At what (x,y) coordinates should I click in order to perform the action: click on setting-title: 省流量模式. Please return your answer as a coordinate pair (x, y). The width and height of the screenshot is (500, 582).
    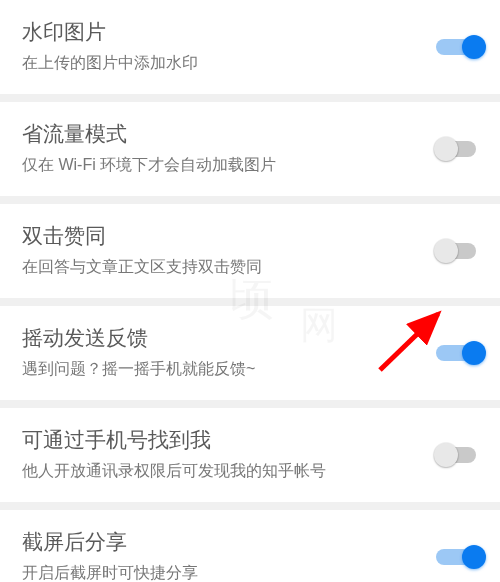
    Looking at the image, I should click on (215, 134).